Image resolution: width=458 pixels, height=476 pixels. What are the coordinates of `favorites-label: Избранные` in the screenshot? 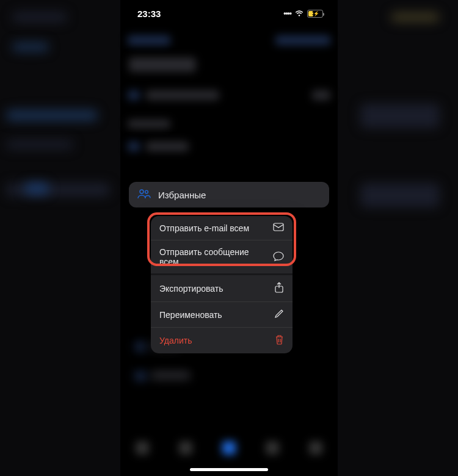 It's located at (182, 195).